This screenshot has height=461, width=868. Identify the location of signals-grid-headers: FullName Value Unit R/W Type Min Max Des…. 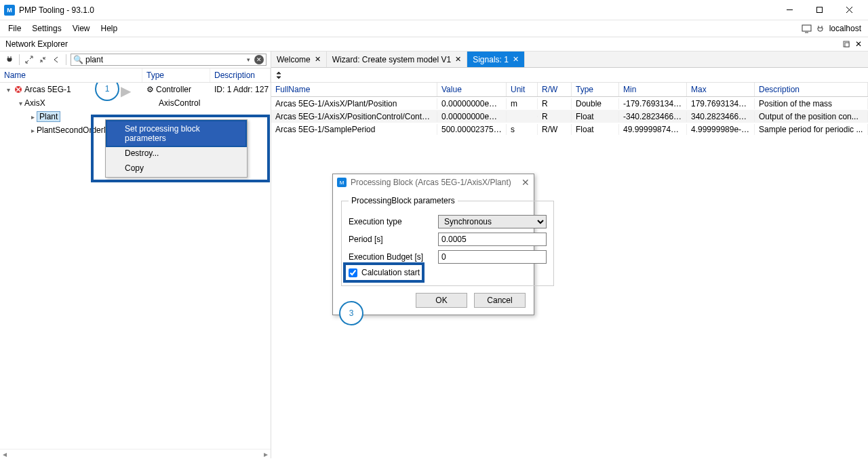
(570, 89).